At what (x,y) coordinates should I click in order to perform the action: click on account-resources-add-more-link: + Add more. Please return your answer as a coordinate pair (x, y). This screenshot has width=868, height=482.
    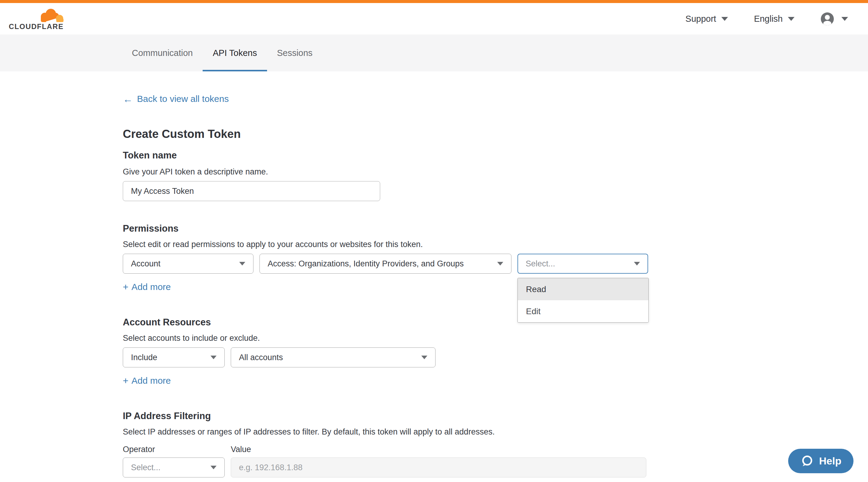
    Looking at the image, I should click on (147, 381).